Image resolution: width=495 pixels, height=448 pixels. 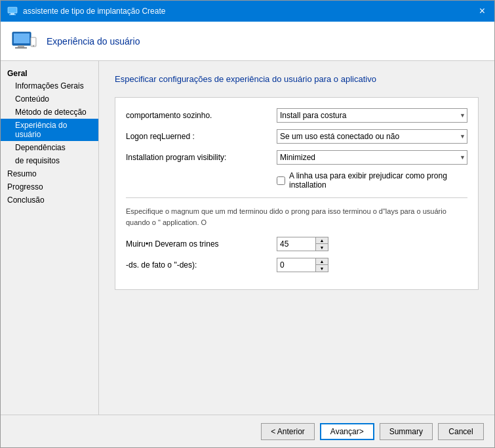 What do you see at coordinates (372, 136) in the screenshot?
I see `logon-select-wrapper: Se um uso está conectado ou não Somente …` at bounding box center [372, 136].